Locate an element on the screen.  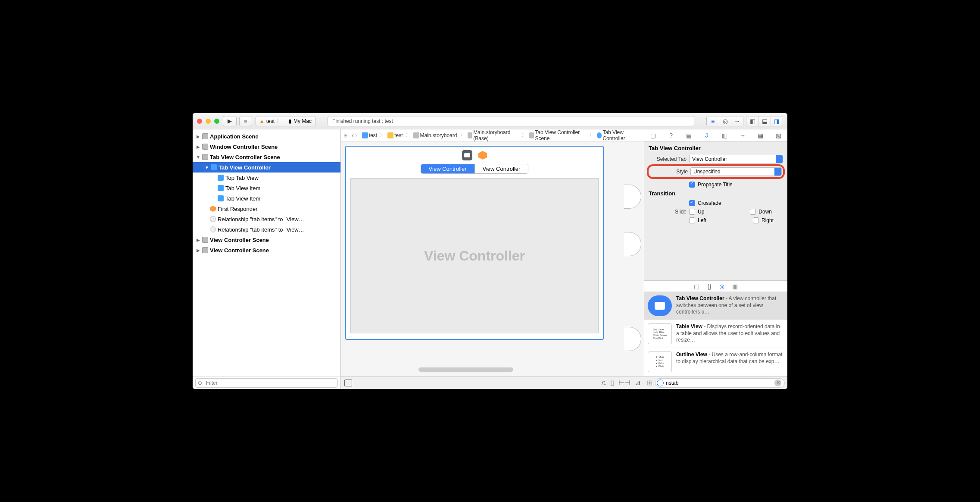
zoom-window-button is located at coordinates (217, 121).